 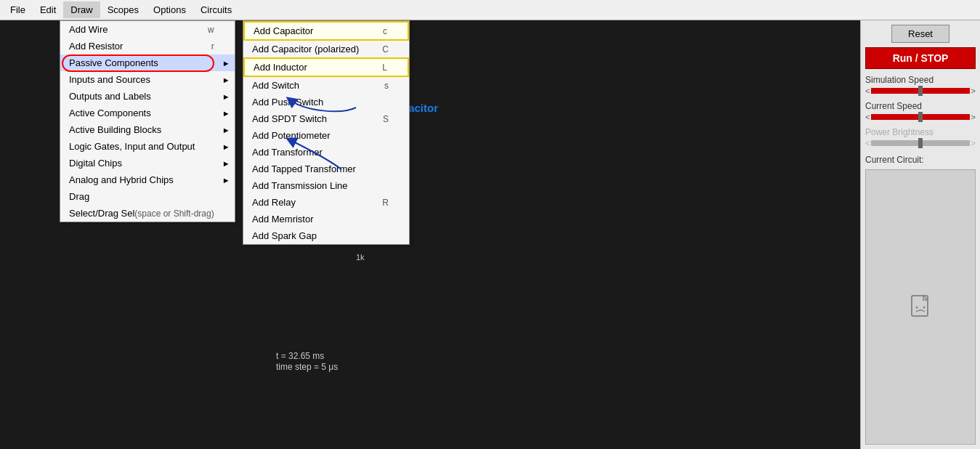 What do you see at coordinates (920, 106) in the screenshot?
I see `current-speed-label: Current Speed` at bounding box center [920, 106].